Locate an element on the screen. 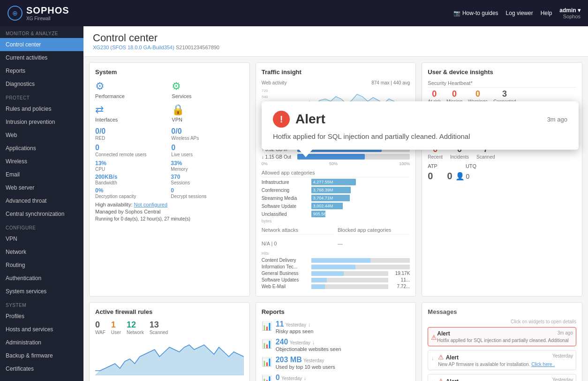 The width and height of the screenshot is (588, 381). report-when-3: Yesterday is located at coordinates (292, 378).